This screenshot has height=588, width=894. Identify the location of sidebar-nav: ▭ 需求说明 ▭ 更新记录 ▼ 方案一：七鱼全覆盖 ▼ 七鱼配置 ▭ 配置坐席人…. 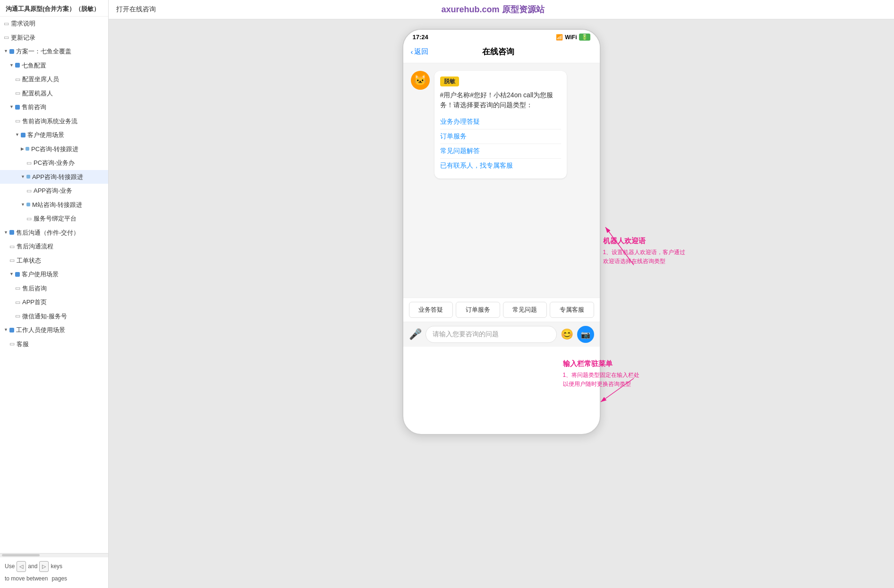
(54, 284).